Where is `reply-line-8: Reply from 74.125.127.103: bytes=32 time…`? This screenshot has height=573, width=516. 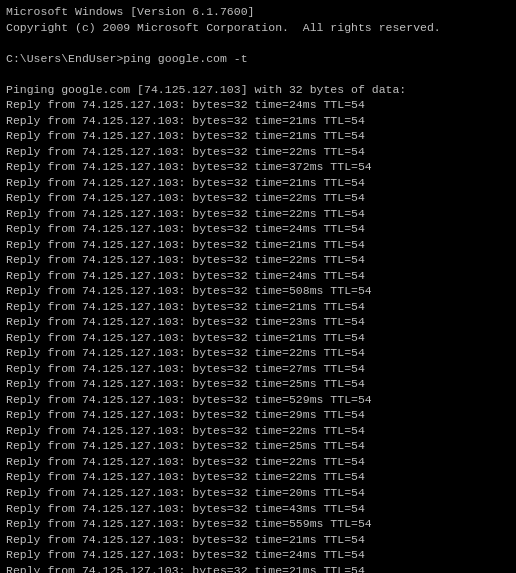
reply-line-8: Reply from 74.125.127.103: bytes=32 time… is located at coordinates (258, 229).